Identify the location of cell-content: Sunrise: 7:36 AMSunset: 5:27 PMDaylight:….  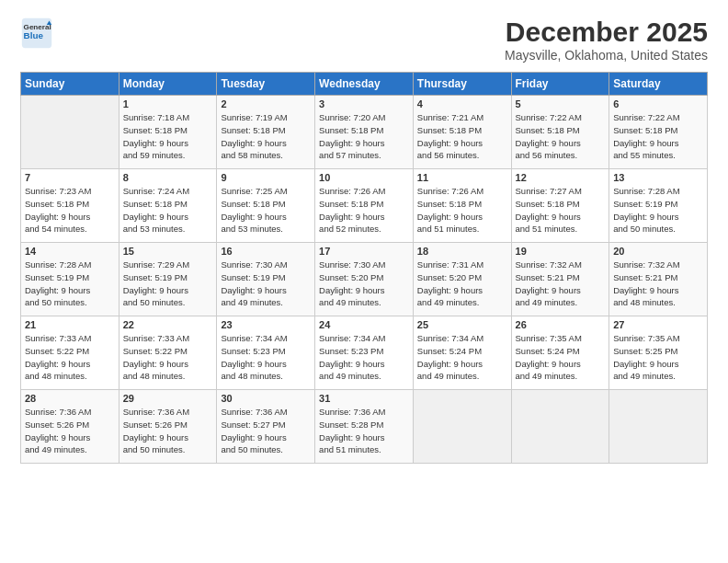
(266, 431).